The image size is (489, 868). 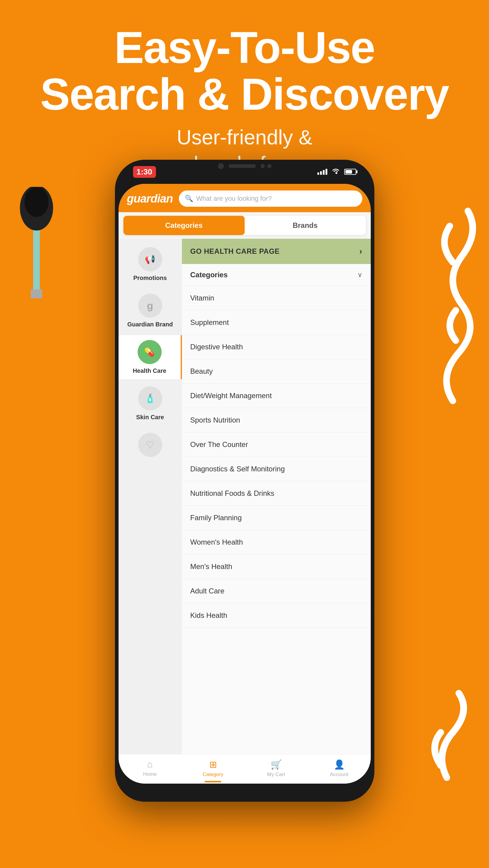 What do you see at coordinates (150, 398) in the screenshot?
I see `skin-care-icon: 🧴` at bounding box center [150, 398].